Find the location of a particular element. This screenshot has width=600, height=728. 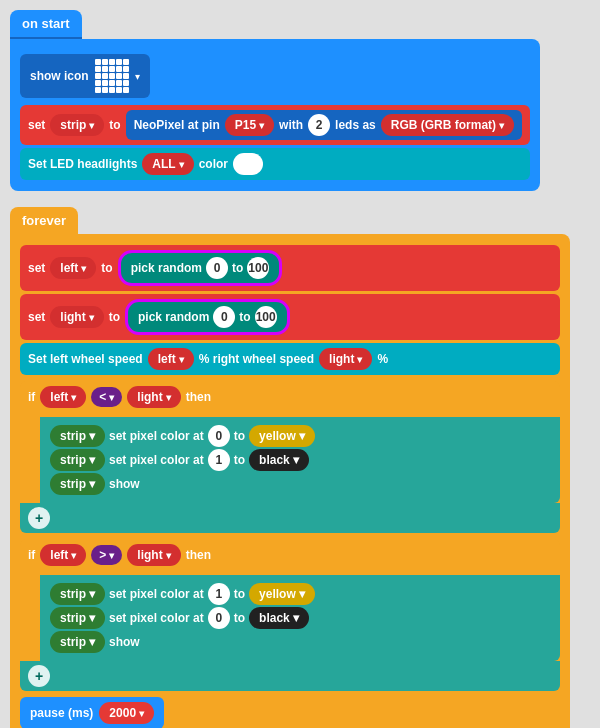

if2-strip-1: strip ▾ is located at coordinates (78, 594).